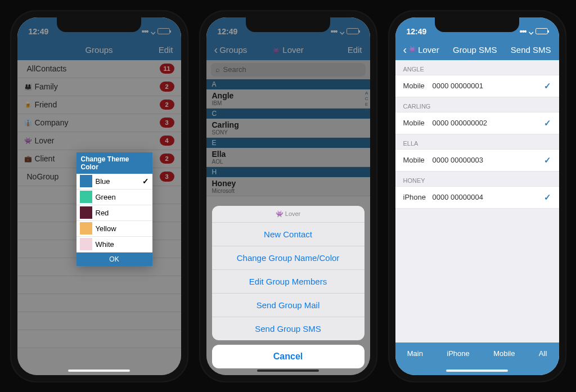  Describe the element at coordinates (115, 213) in the screenshot. I see `color-option: Red` at that location.